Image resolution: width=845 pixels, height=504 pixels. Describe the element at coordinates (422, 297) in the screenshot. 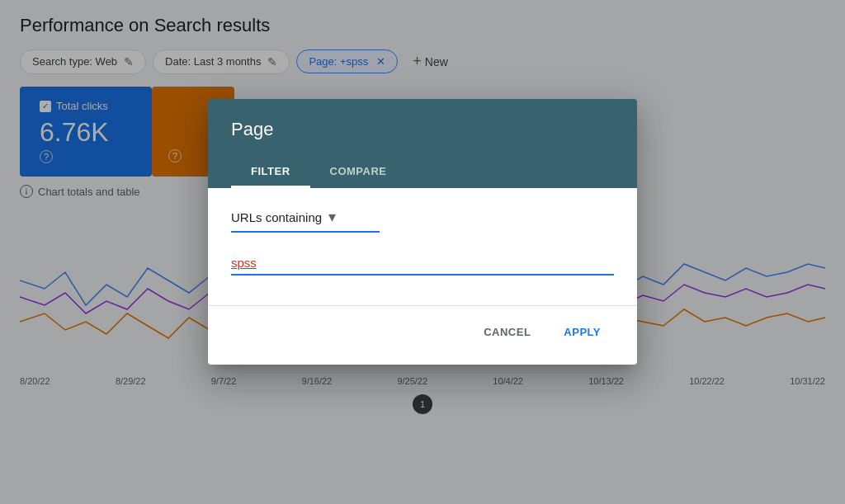

I see `spacer` at that location.